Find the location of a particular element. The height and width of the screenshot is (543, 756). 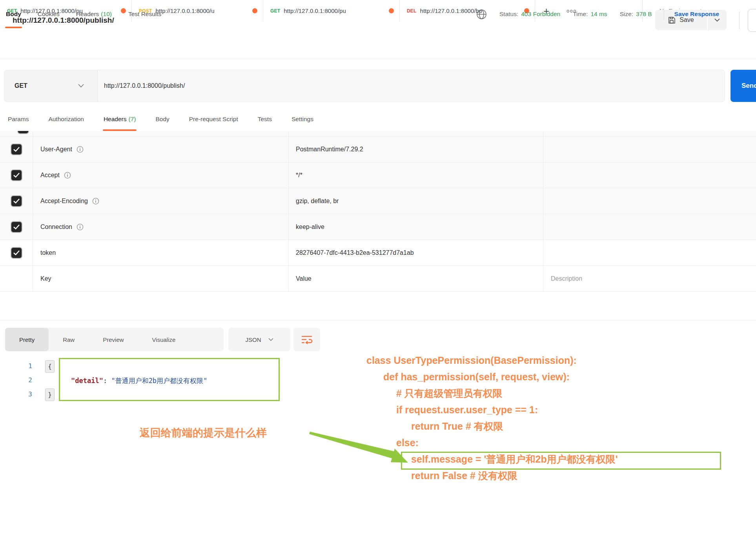

wrap-lines-button is located at coordinates (307, 340).